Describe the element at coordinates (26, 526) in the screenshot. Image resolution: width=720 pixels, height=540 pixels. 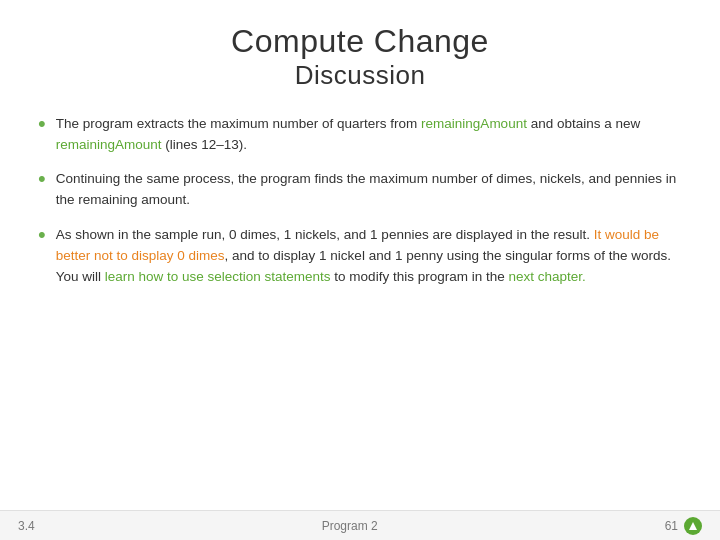
I see `footer-section-number: 3.4` at that location.